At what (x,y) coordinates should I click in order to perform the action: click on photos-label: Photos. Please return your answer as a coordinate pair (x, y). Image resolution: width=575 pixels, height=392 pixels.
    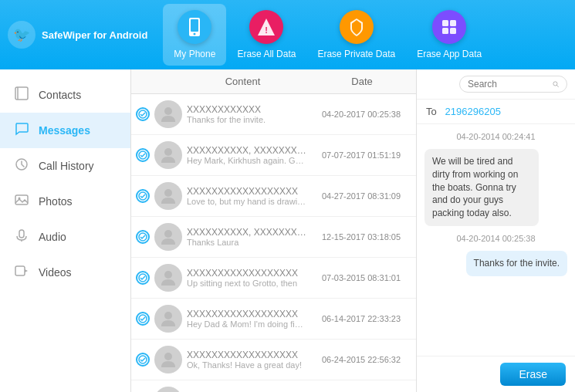
    Looking at the image, I should click on (56, 201).